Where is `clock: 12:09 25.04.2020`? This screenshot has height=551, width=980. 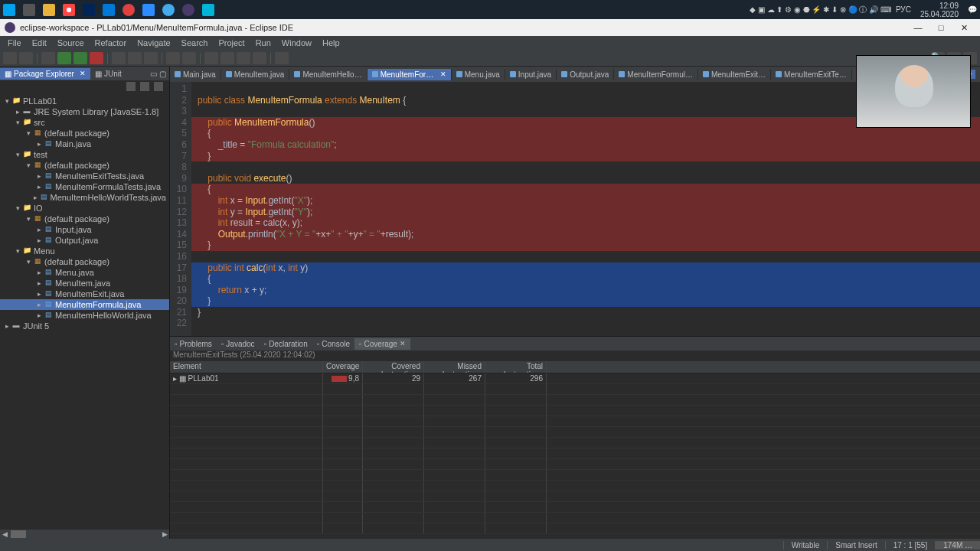
clock: 12:09 25.04.2020 is located at coordinates (939, 10).